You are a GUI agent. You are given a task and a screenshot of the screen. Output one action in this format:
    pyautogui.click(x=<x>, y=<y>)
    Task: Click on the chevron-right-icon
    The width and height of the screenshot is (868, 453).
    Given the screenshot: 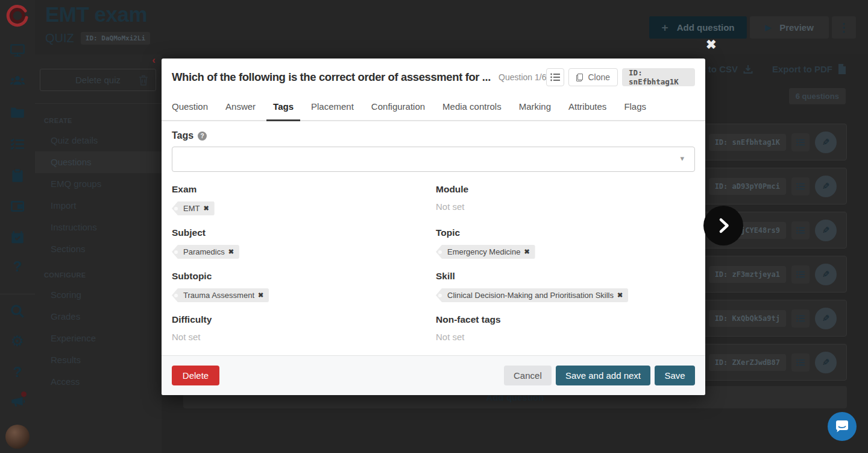 What is the action you would take?
    pyautogui.click(x=723, y=226)
    